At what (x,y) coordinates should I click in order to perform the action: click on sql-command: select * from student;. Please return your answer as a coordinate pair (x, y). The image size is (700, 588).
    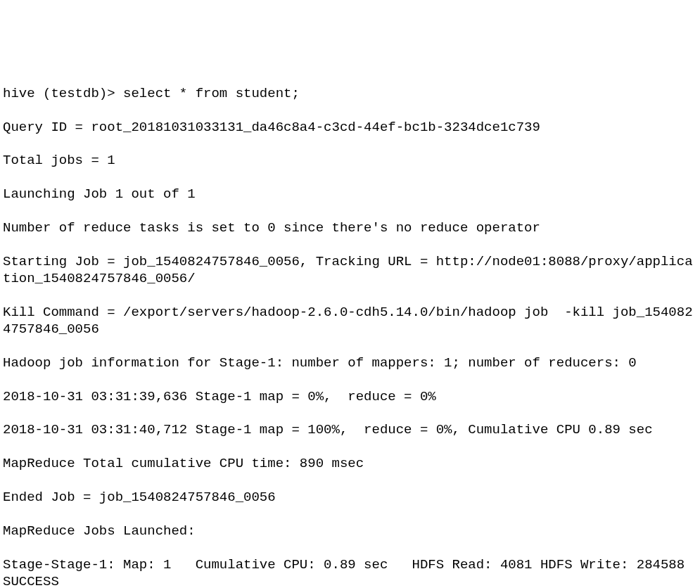
    Looking at the image, I should click on (211, 94).